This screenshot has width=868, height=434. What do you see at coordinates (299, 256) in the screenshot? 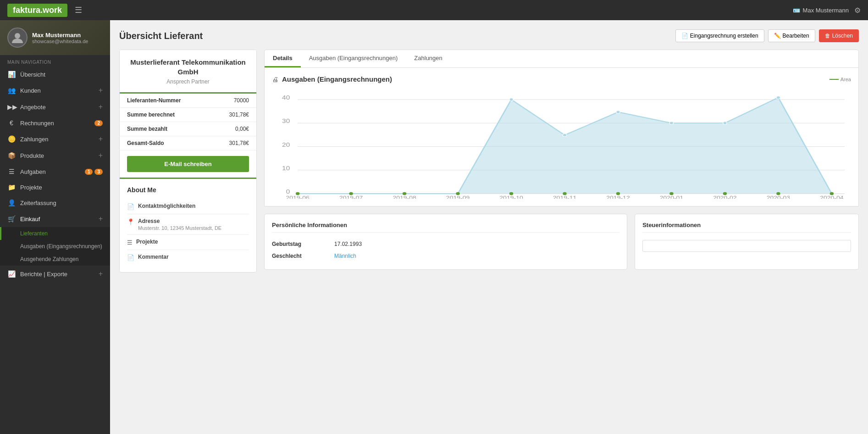
I see `info-key: Geschlecht` at bounding box center [299, 256].